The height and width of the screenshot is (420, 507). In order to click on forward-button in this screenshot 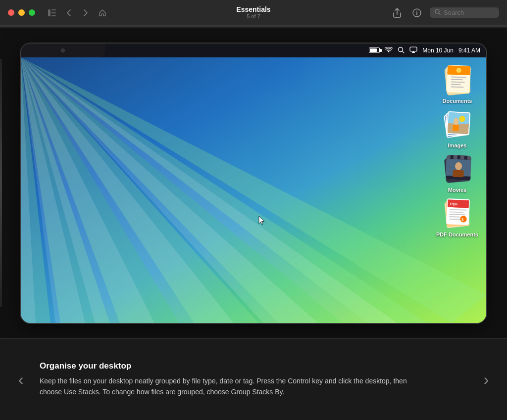, I will do `click(86, 13)`.